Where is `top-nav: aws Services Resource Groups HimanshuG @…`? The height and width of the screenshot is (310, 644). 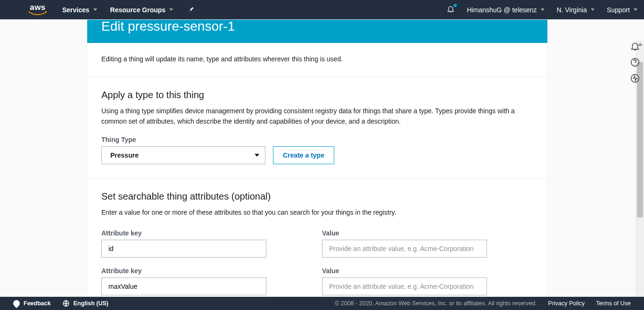 top-nav: aws Services Resource Groups HimanshuG @… is located at coordinates (322, 9).